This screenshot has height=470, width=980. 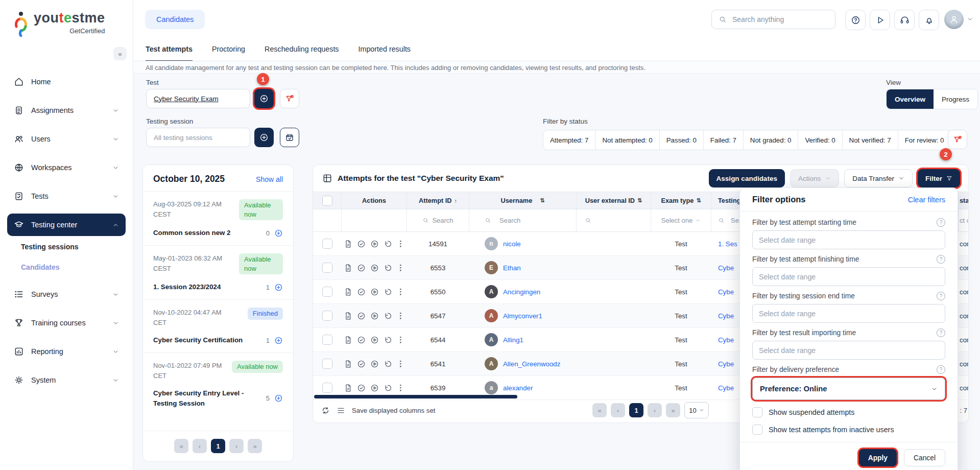 What do you see at coordinates (820, 140) in the screenshot?
I see `chip-verified: Verified: 0` at bounding box center [820, 140].